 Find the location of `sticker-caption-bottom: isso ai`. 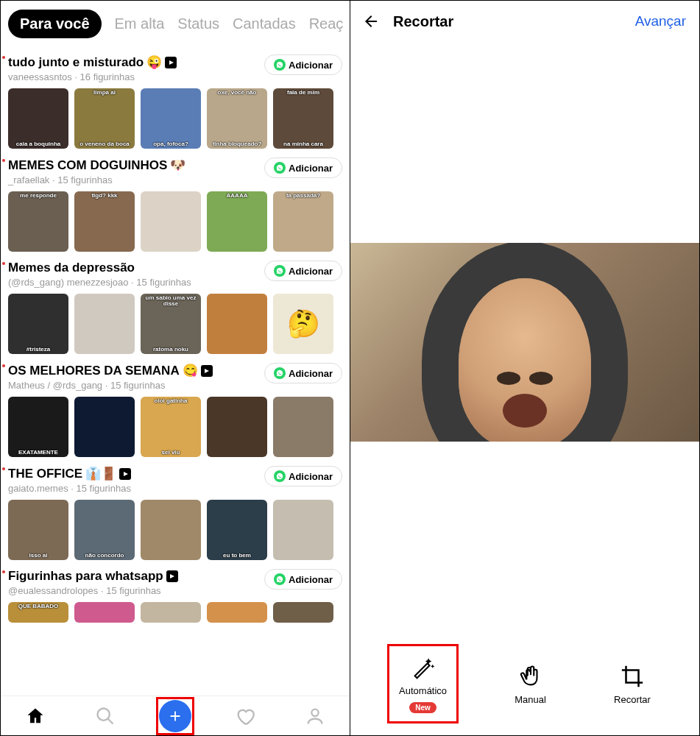

sticker-caption-bottom: isso ai is located at coordinates (38, 556).